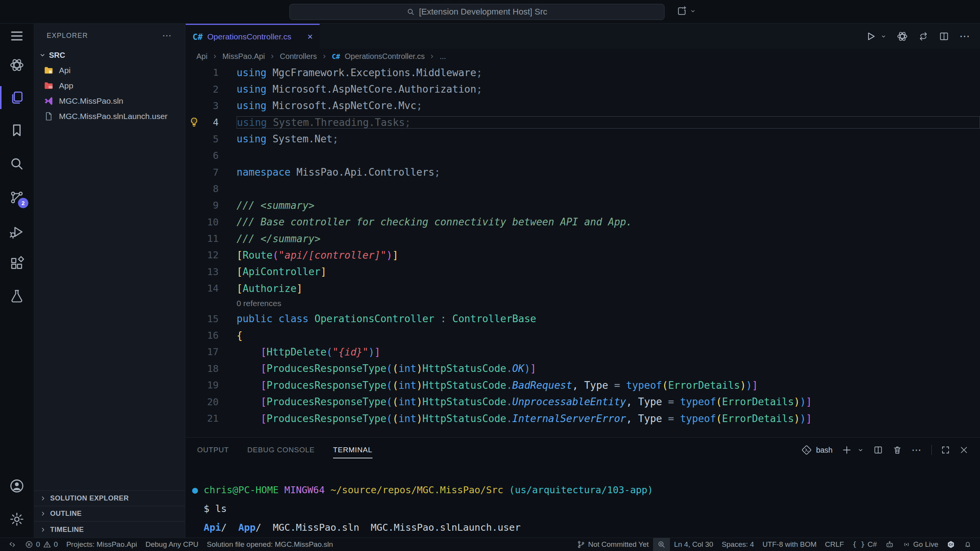 The image size is (980, 551). I want to click on bell-icon, so click(968, 544).